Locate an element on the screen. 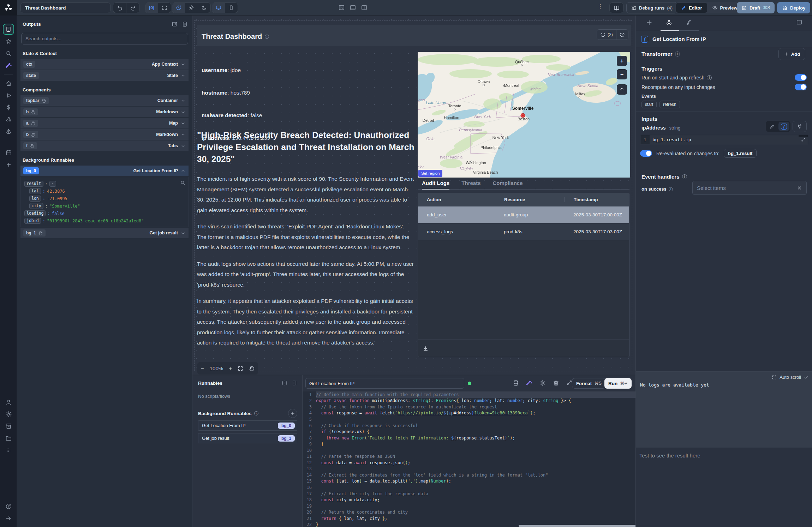 Image resolution: width=812 pixels, height=527 pixels. code-line: 13 is located at coordinates (469, 469).